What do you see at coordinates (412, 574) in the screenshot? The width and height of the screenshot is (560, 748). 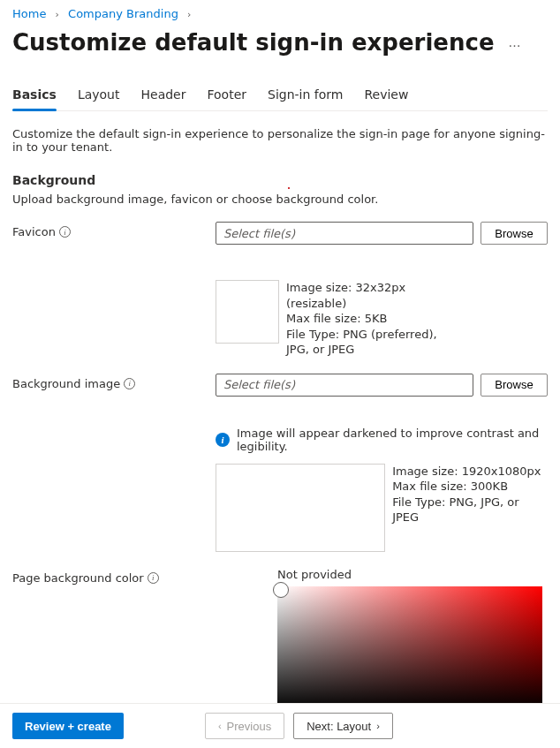 I see `page-bg-color-value: Not provided` at bounding box center [412, 574].